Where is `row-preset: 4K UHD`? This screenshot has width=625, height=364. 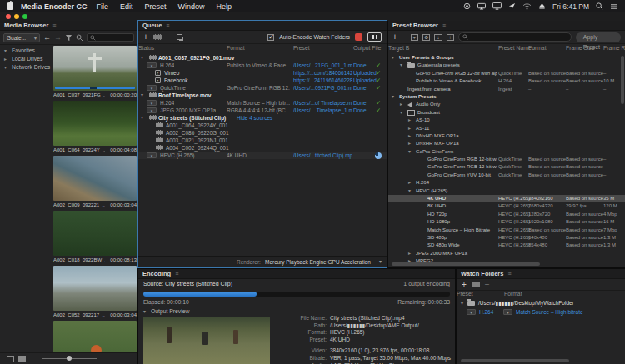
row-preset: 4K UHD is located at coordinates (237, 155).